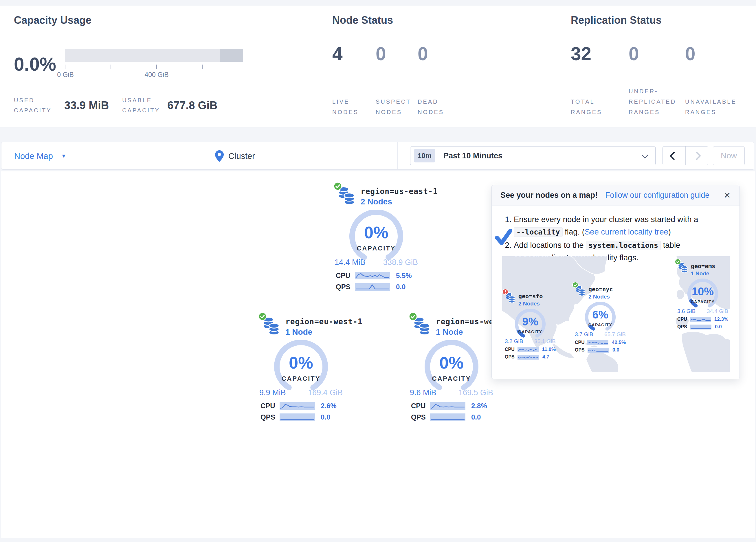  I want to click on chevron-down-icon, so click(645, 155).